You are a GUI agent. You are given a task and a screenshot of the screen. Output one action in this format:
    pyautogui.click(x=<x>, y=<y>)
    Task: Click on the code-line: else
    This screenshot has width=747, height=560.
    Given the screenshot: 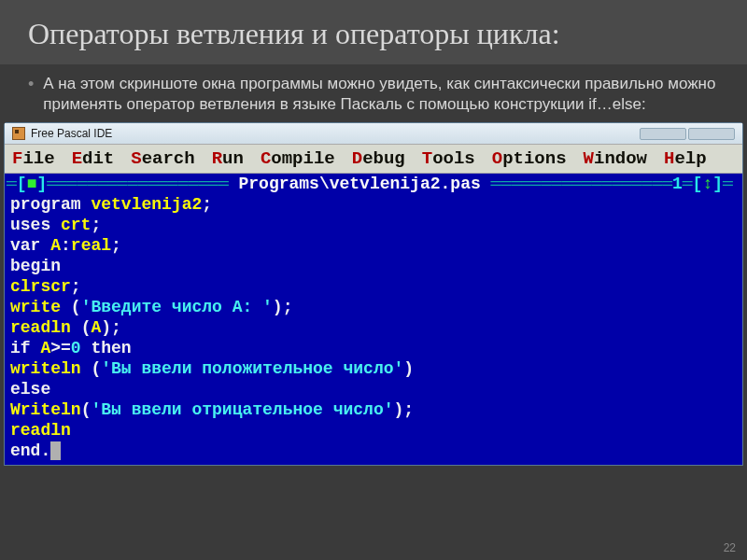 What is the action you would take?
    pyautogui.click(x=374, y=389)
    